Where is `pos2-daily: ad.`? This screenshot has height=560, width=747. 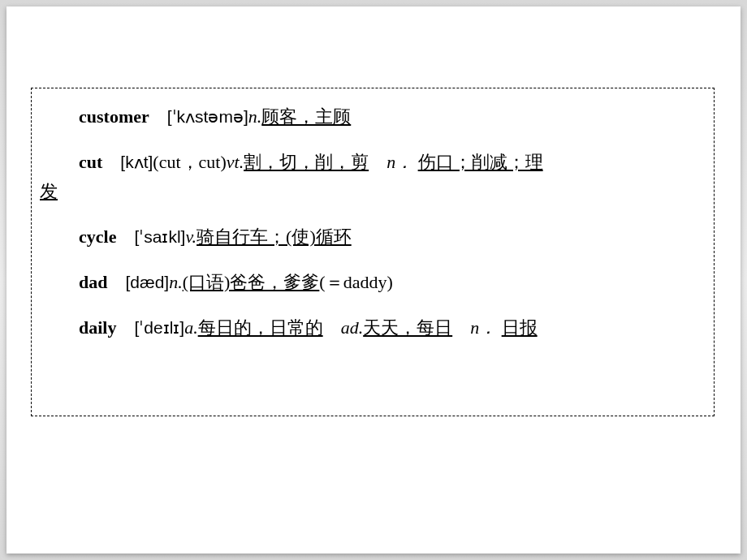
pos2-daily: ad. is located at coordinates (352, 328).